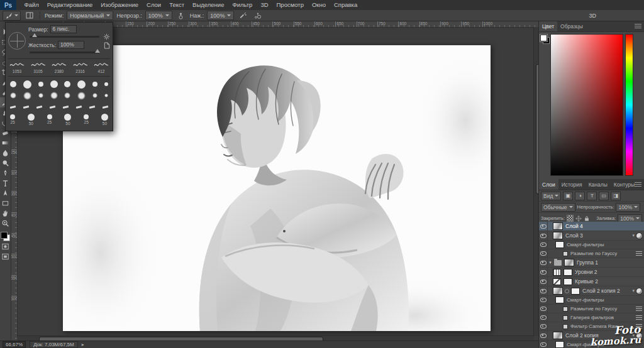 The height and width of the screenshot is (348, 644). What do you see at coordinates (592, 196) in the screenshot?
I see `kind-type-icon: T` at bounding box center [592, 196].